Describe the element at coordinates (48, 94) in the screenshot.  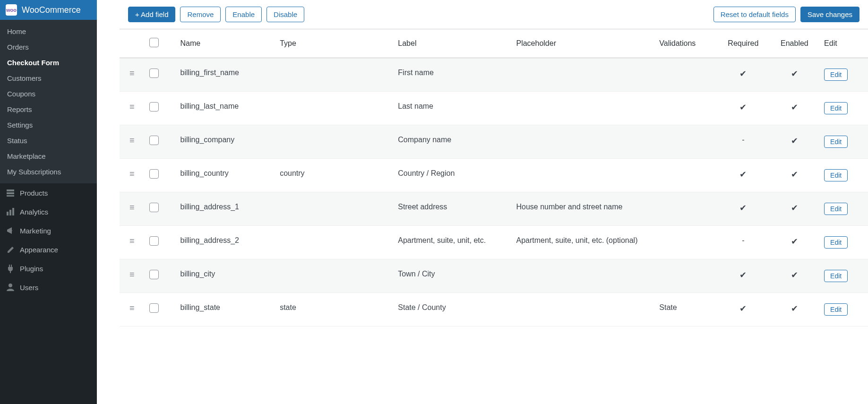
I see `sidebar-submenu-item: Coupons` at that location.